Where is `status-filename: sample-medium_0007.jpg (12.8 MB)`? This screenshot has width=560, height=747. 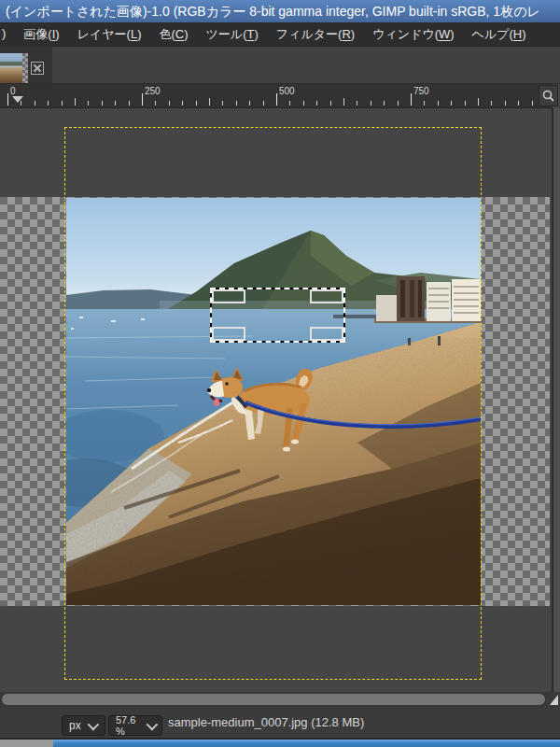 status-filename: sample-medium_0007.jpg (12.8 MB) is located at coordinates (266, 723).